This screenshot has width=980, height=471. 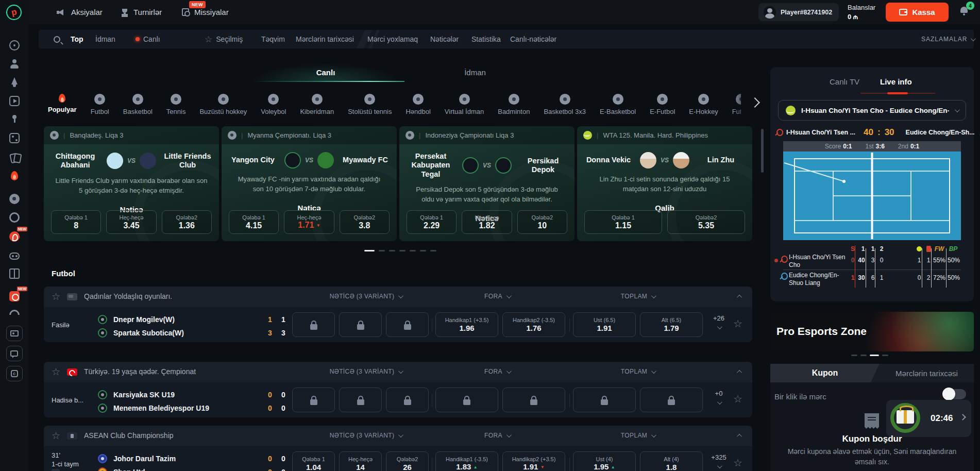 I want to click on odds-button: Qələbə 11.04, so click(x=313, y=461).